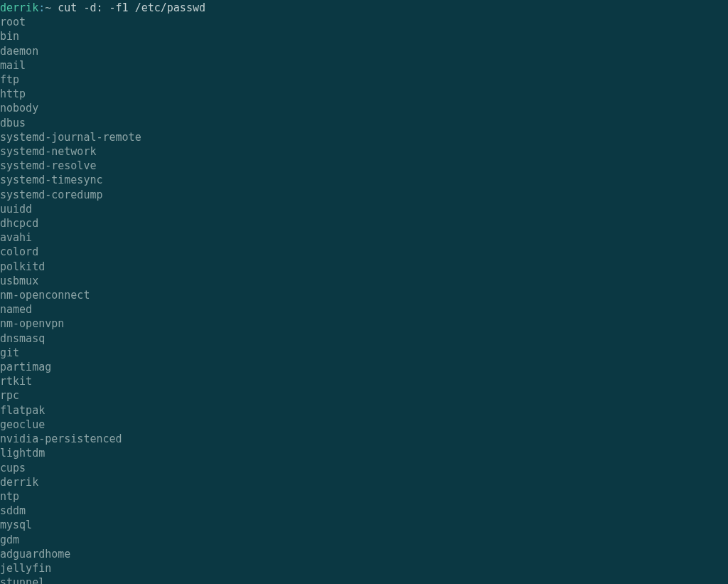 The height and width of the screenshot is (584, 728). What do you see at coordinates (10, 497) in the screenshot?
I see `output-line: ntp` at bounding box center [10, 497].